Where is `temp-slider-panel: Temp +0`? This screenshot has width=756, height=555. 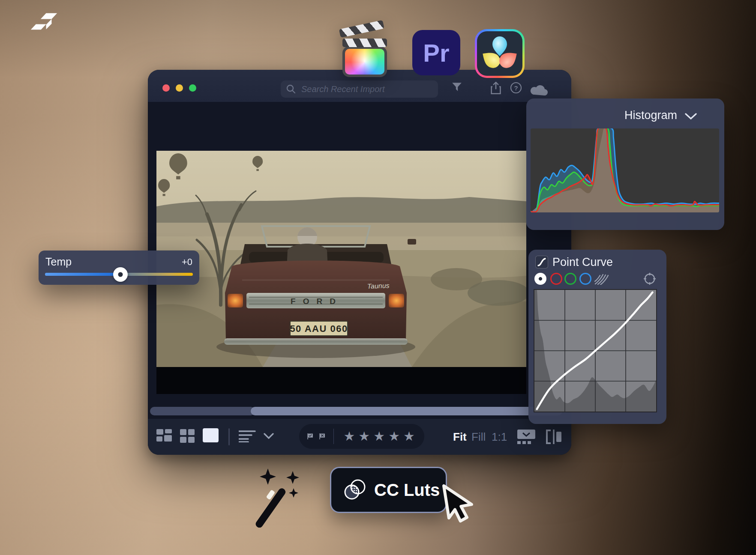
temp-slider-panel: Temp +0 is located at coordinates (119, 268).